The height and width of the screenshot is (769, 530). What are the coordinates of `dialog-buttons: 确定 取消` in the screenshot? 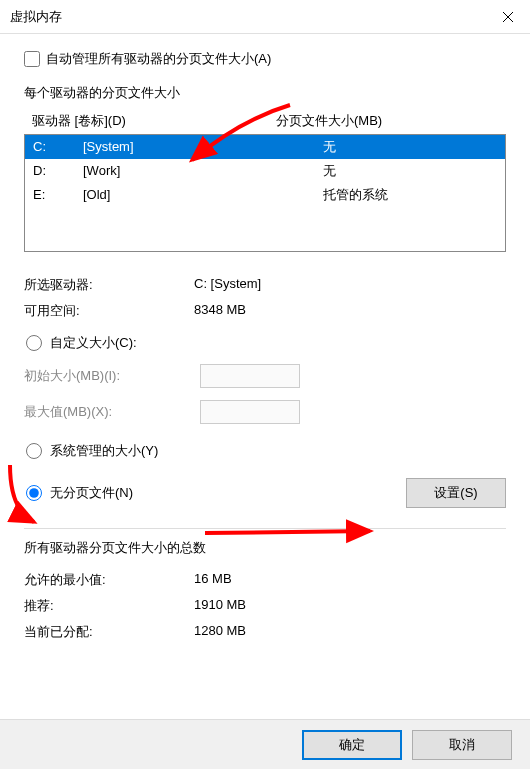 It's located at (265, 744).